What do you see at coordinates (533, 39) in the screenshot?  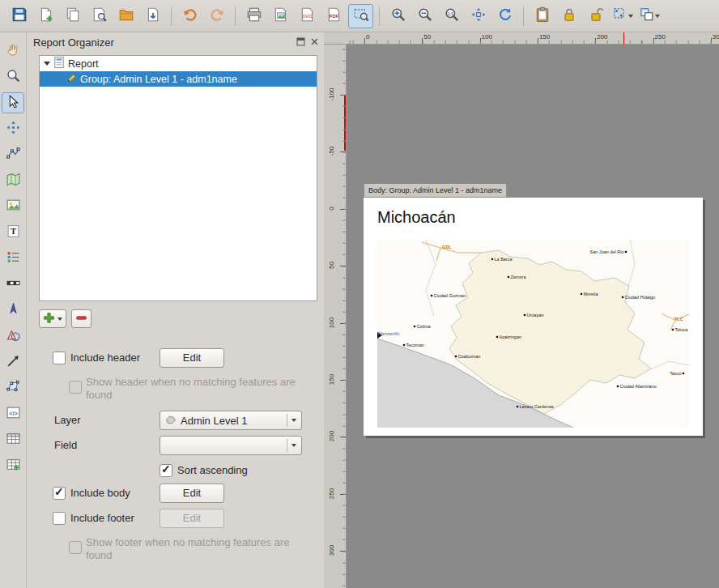 I see `horizontal-ruler: 050100150200250300` at bounding box center [533, 39].